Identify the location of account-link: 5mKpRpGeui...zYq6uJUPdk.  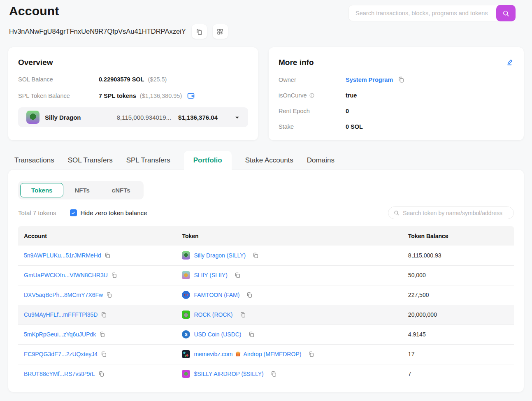
(60, 334).